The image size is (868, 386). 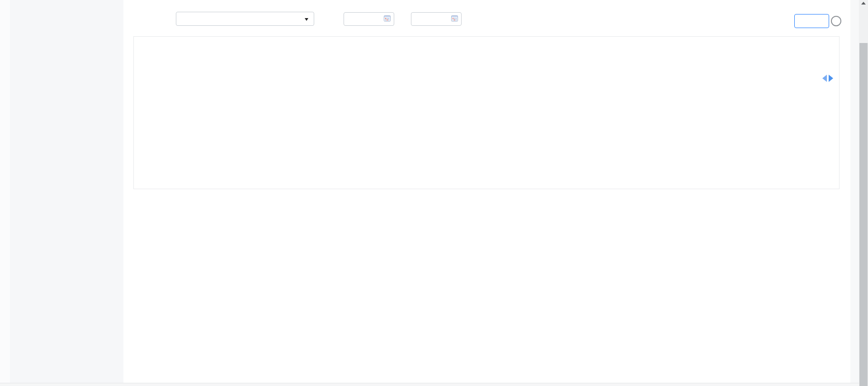 I want to click on refresh-button, so click(x=812, y=21).